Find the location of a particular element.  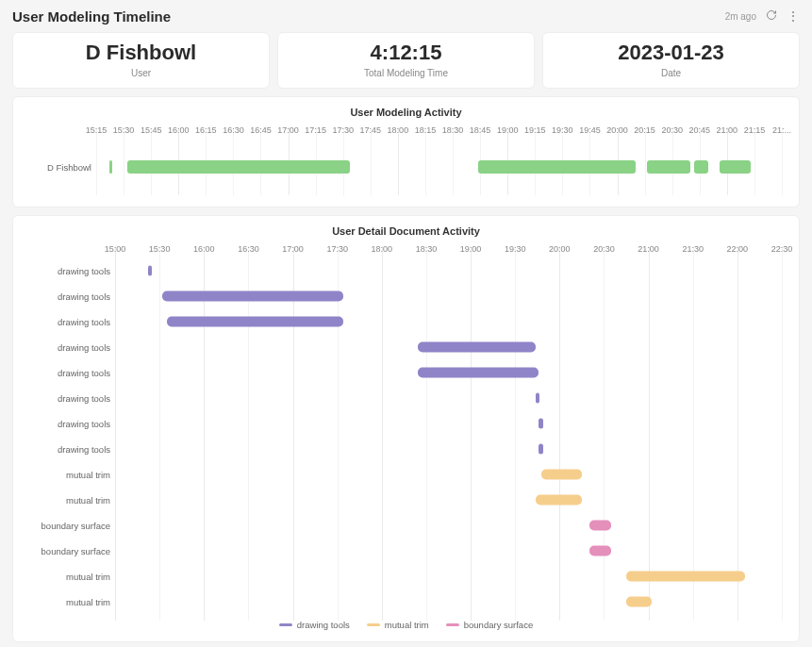

tick-label: 20:15 is located at coordinates (645, 130).